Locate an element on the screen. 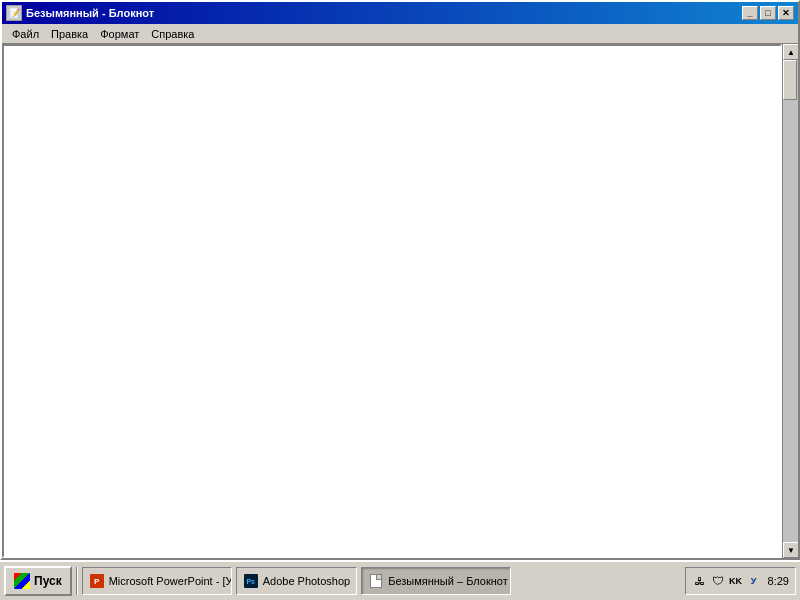 This screenshot has height=600, width=800. close-button: ✕ is located at coordinates (786, 13).